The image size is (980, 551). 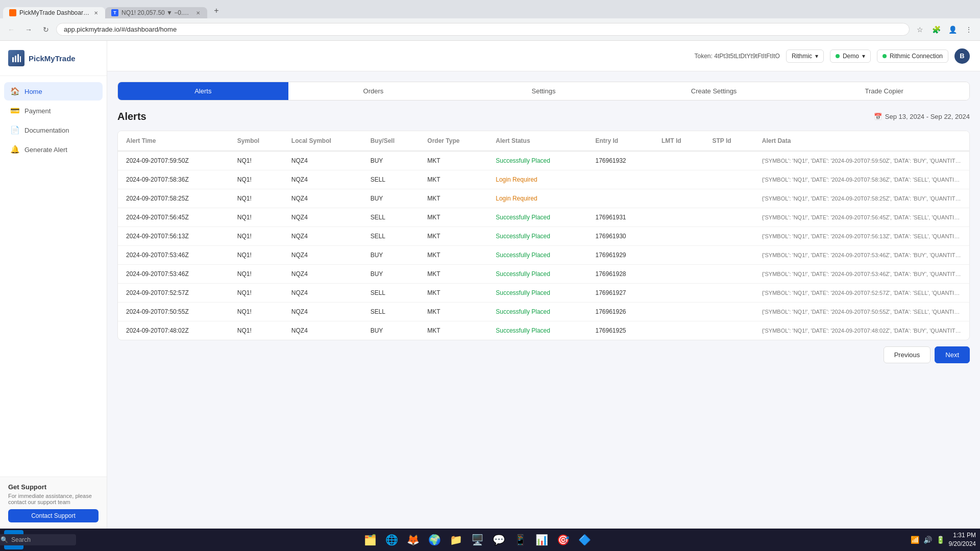 What do you see at coordinates (46, 30) in the screenshot?
I see `reload-button: ↻` at bounding box center [46, 30].